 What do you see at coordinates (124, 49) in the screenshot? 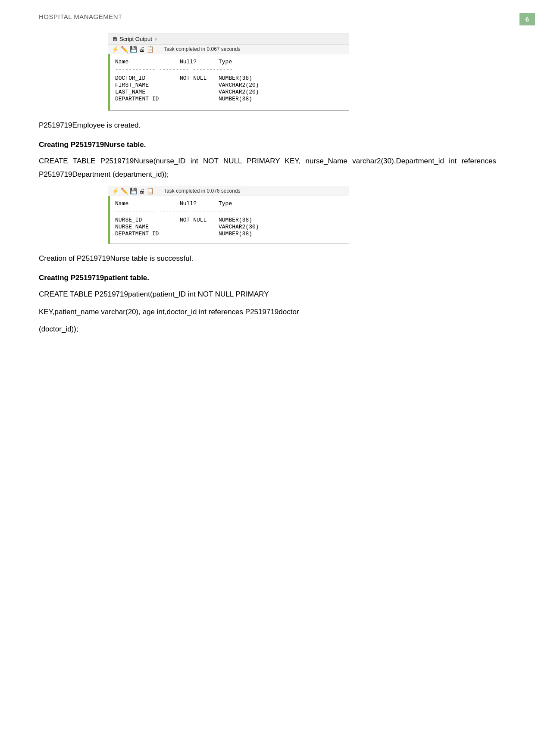
I see `toolbar-edit-icon: ✏️` at bounding box center [124, 49].